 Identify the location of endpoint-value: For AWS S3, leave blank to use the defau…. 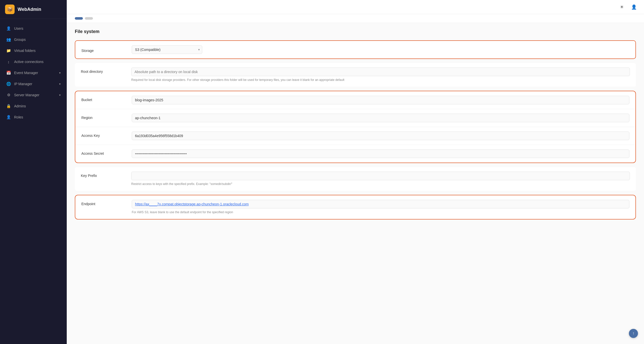
(381, 207).